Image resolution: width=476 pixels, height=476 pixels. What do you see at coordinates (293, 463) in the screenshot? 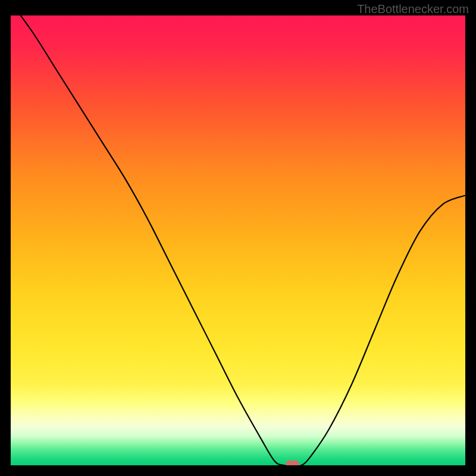
I see `optimum-marker` at bounding box center [293, 463].